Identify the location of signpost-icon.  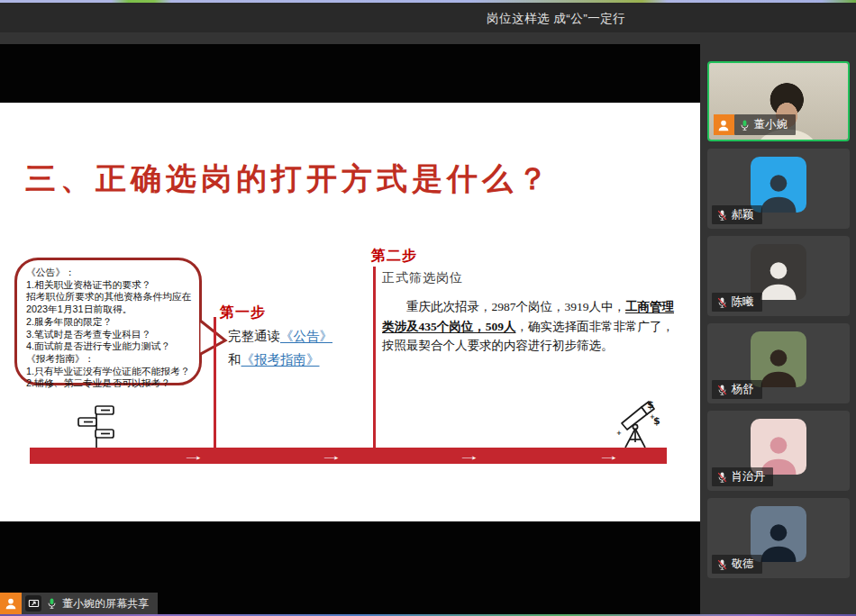
(96, 427).